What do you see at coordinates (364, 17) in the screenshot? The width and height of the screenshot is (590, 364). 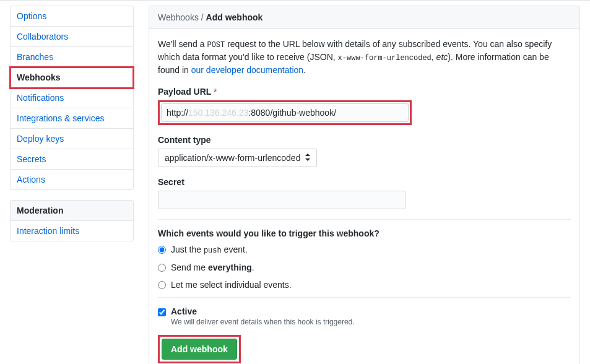 I see `breadcrumb: Webhooks / Add webhook` at bounding box center [364, 17].